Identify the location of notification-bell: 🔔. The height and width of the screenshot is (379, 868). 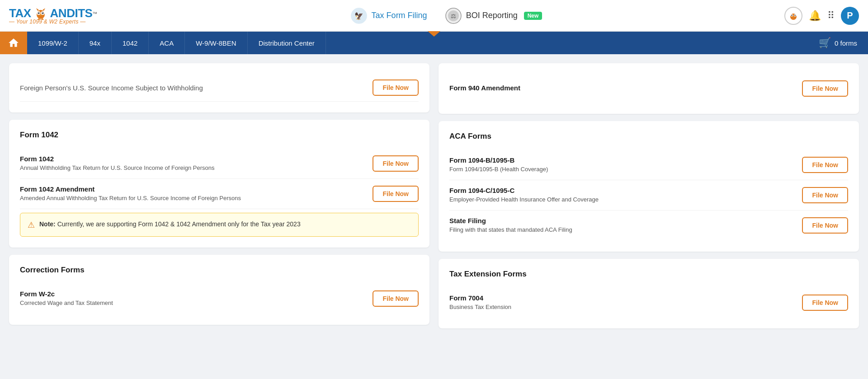
(815, 16).